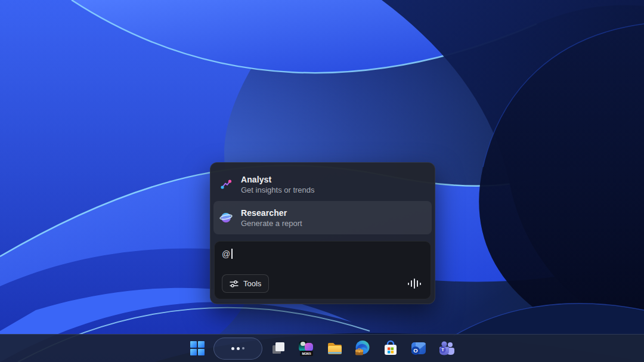 The height and width of the screenshot is (362, 644). Describe the element at coordinates (278, 348) in the screenshot. I see `task-view-icon` at that location.